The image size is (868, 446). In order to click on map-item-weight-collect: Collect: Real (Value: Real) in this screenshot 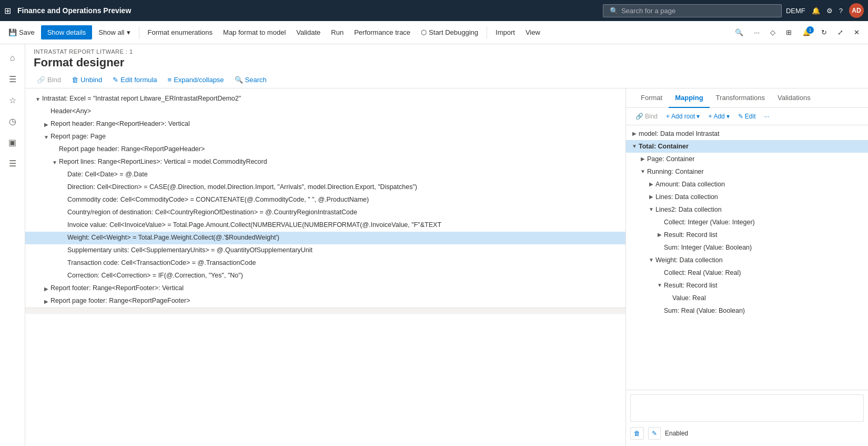, I will do `click(747, 273)`.